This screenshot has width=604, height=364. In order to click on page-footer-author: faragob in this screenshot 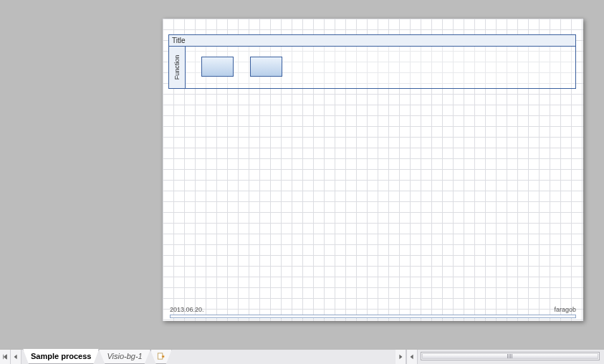, I will do `click(565, 310)`.